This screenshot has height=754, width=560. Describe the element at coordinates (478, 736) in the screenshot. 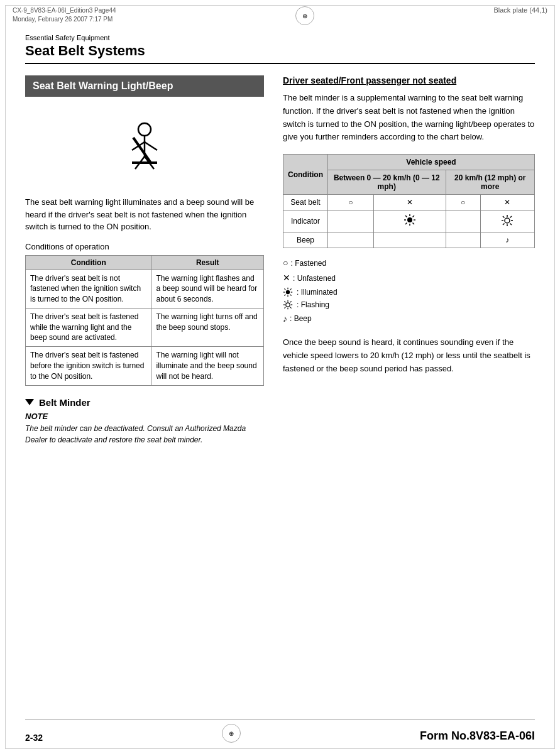

I see `form-number: Form No.8V83-EA-06I` at that location.